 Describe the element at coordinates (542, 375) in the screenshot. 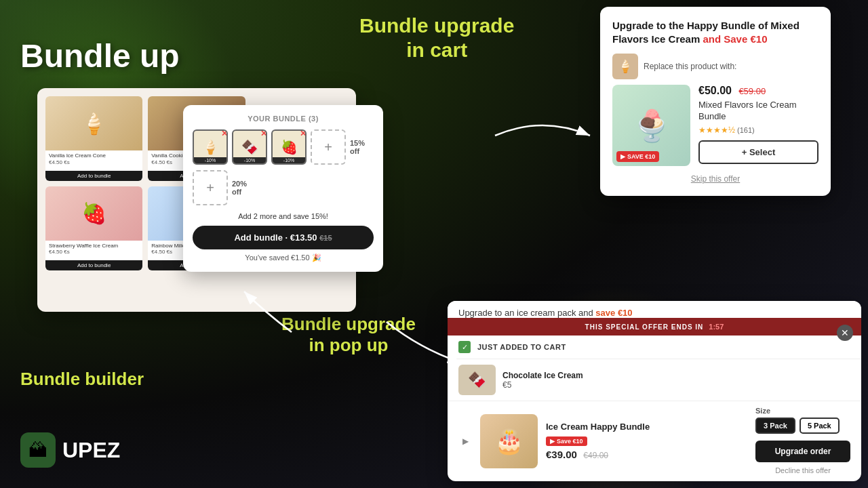

I see `cart-item-name: Chocolate Ice Cream` at that location.